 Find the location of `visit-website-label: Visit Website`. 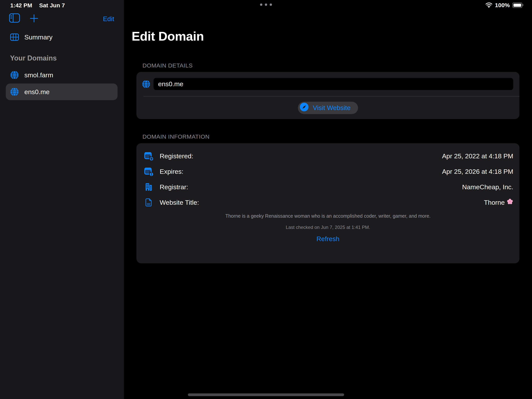

visit-website-label: Visit Website is located at coordinates (332, 108).